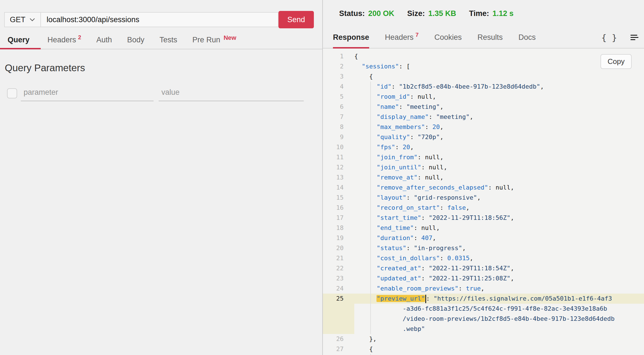 The image size is (644, 355). Describe the element at coordinates (87, 95) in the screenshot. I see `parameter-name-input` at that location.